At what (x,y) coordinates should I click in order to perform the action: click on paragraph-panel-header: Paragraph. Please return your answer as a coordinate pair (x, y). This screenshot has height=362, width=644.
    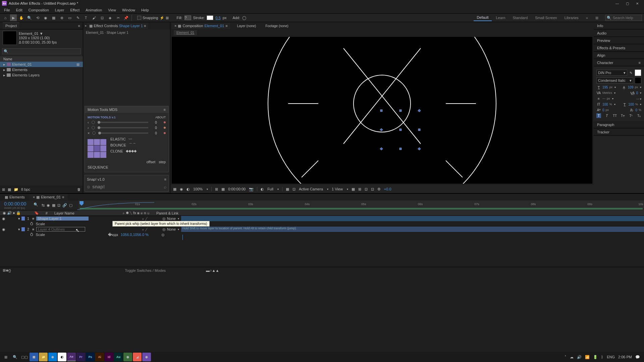
    Looking at the image, I should click on (619, 125).